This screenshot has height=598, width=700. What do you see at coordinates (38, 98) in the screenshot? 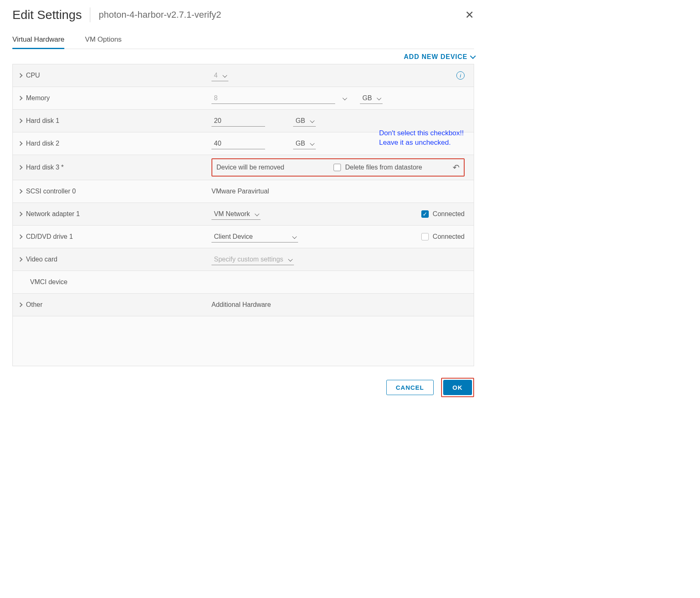
I see `memory-label: Memory` at bounding box center [38, 98].